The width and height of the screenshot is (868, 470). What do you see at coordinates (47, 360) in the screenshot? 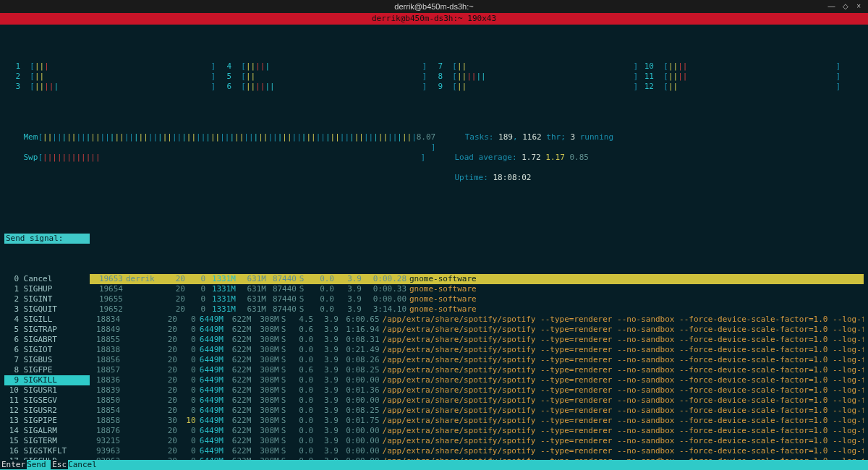
I see `signal-SIGBUS: 7 SIGBUS` at bounding box center [47, 360].